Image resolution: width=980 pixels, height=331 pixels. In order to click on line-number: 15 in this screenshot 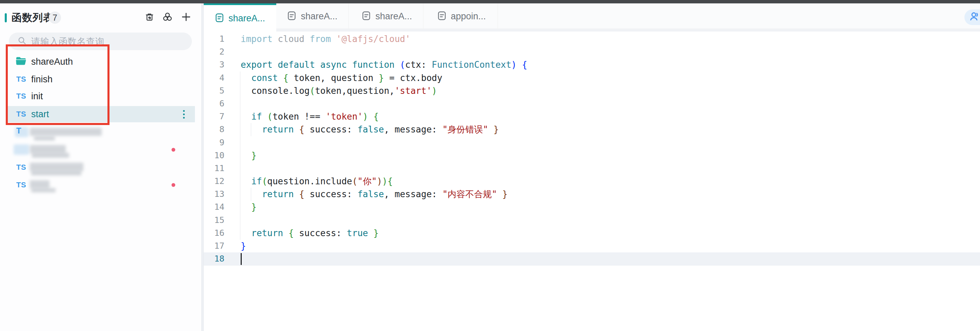, I will do `click(214, 220)`.